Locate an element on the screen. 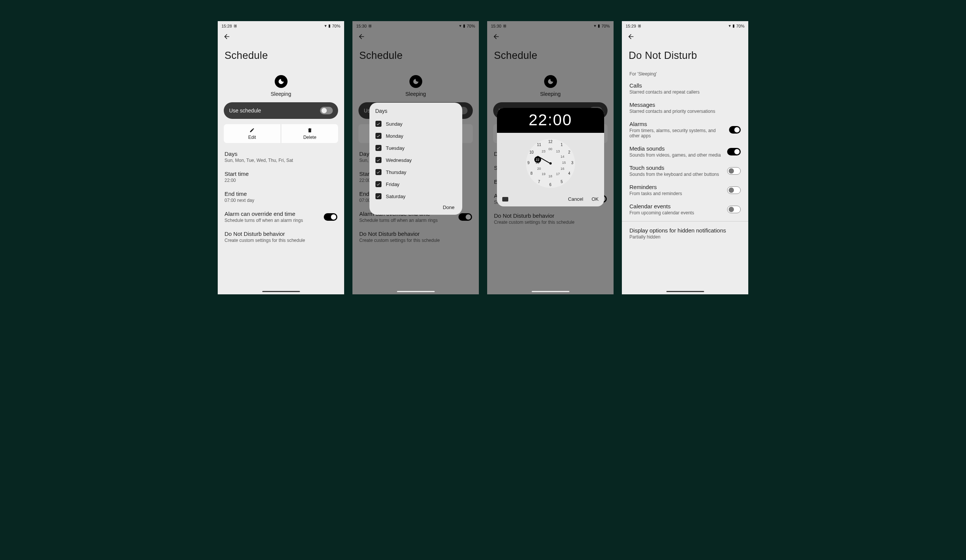 This screenshot has height=560, width=966. screen-time-picker: 15:30⛨ ▾▮70% Schedule Sleeping Use sched… is located at coordinates (550, 158).